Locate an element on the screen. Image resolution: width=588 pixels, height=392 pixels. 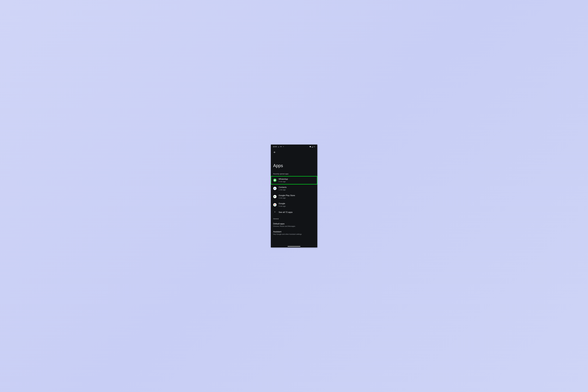
battery-icon is located at coordinates (314, 146).